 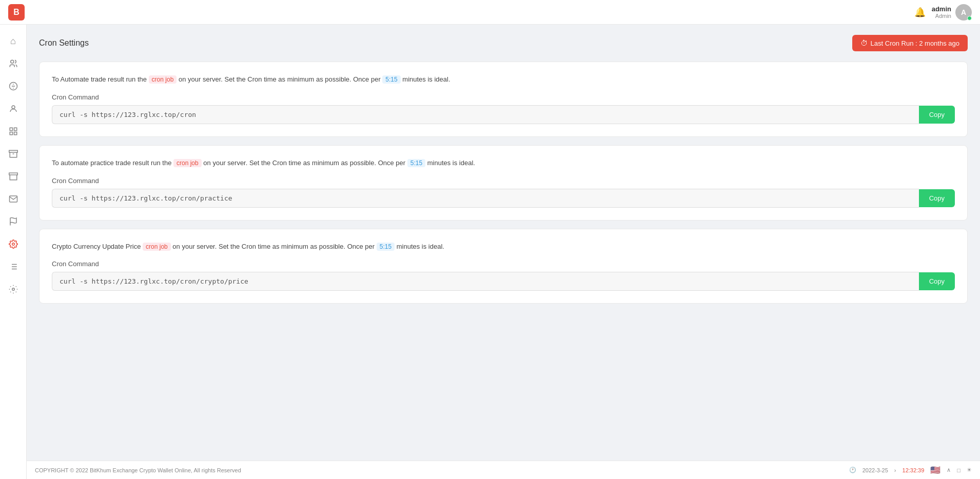 I want to click on online-indicator, so click(x=970, y=18).